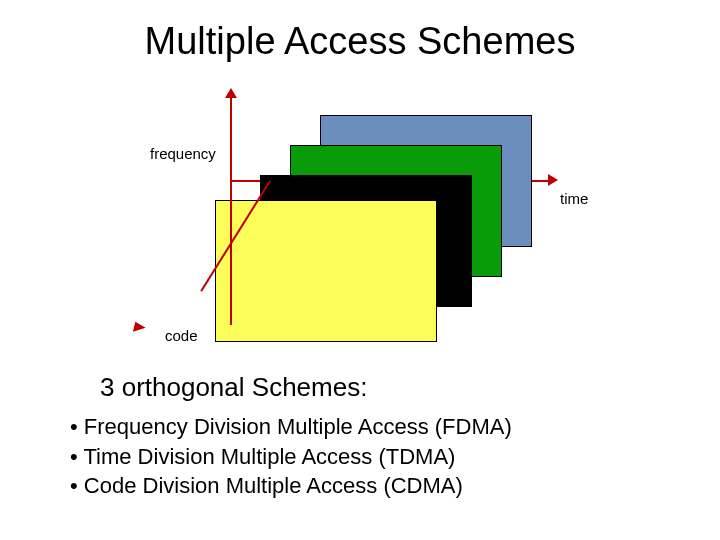 The height and width of the screenshot is (540, 720). I want to click on slide-title: Multiple Access Schemes, so click(360, 42).